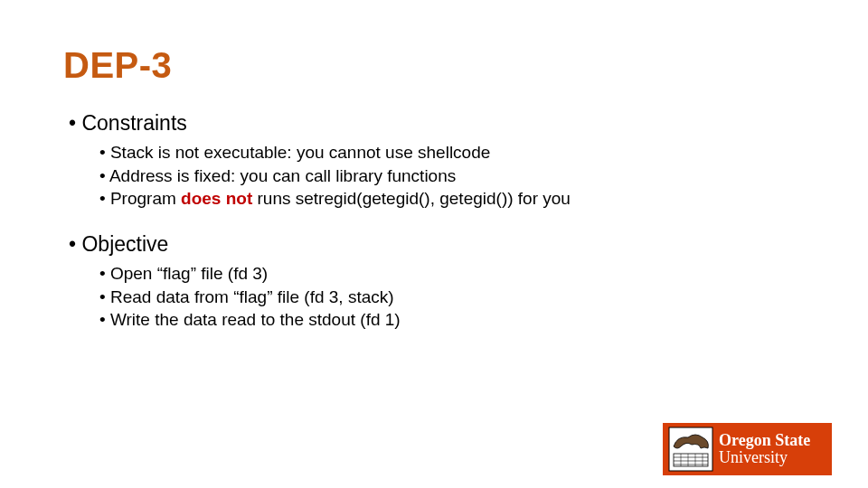 The height and width of the screenshot is (488, 868). What do you see at coordinates (189, 273) in the screenshot?
I see `bullet-text: Open “flag” file (fd 3)` at bounding box center [189, 273].